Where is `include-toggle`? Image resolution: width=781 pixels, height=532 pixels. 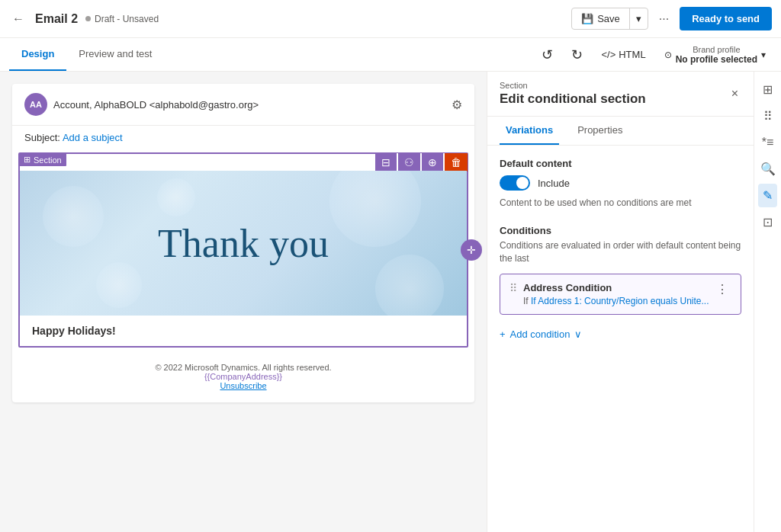 include-toggle is located at coordinates (515, 183).